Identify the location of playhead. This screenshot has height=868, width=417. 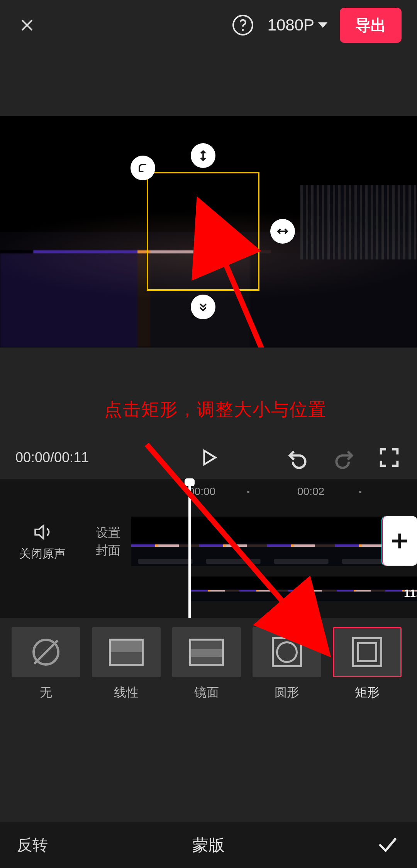
(190, 548).